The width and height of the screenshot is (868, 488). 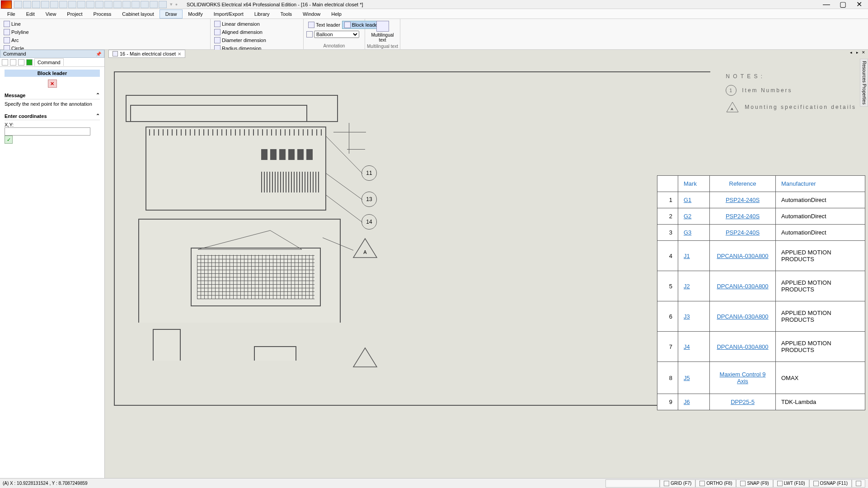 What do you see at coordinates (108, 5) in the screenshot?
I see `qat-btn11-icon` at bounding box center [108, 5].